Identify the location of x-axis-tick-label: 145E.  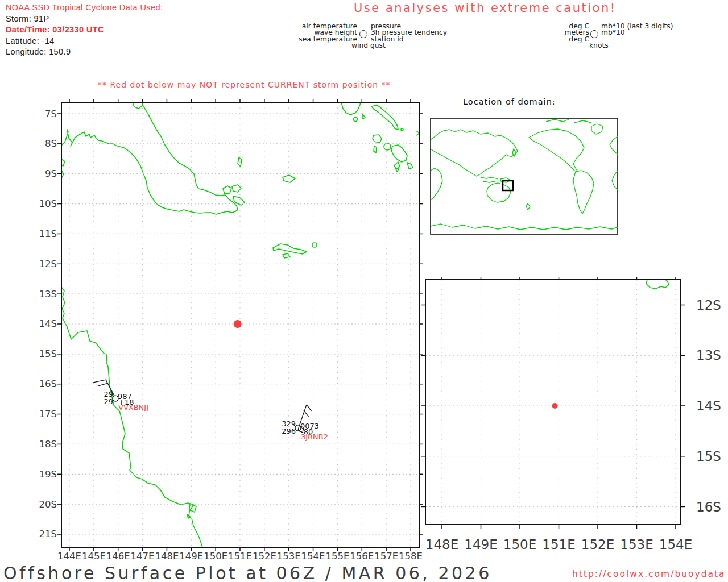
(94, 556).